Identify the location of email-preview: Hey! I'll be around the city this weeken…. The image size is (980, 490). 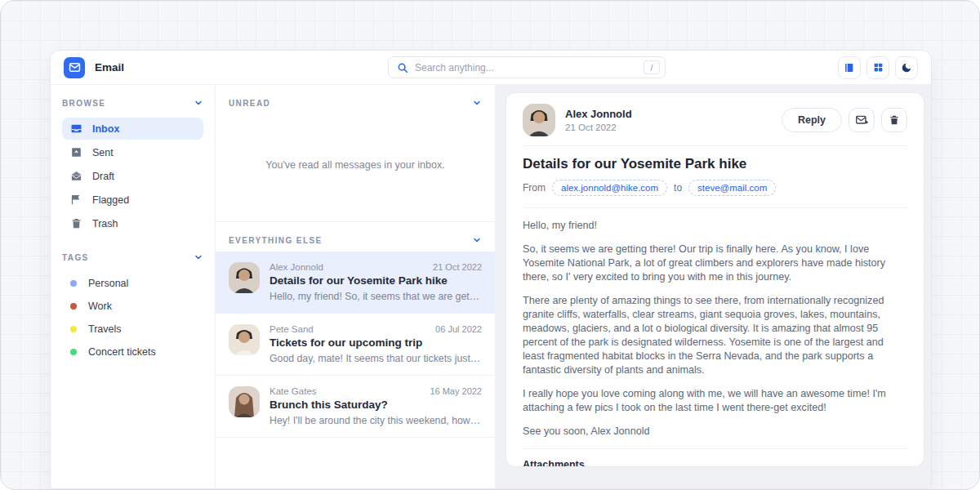
(376, 421).